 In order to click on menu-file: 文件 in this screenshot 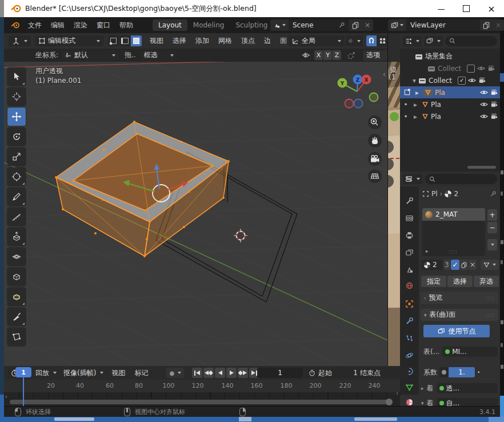, I will do `click(35, 25)`.